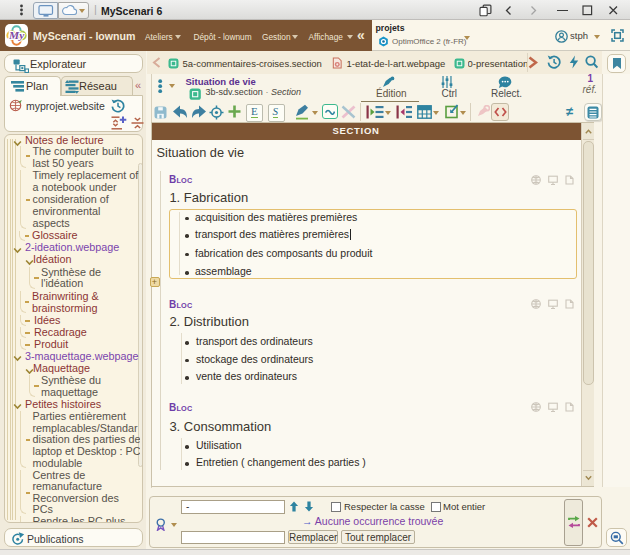  What do you see at coordinates (16, 35) in the screenshot?
I see `svg-text: My` at bounding box center [16, 35].